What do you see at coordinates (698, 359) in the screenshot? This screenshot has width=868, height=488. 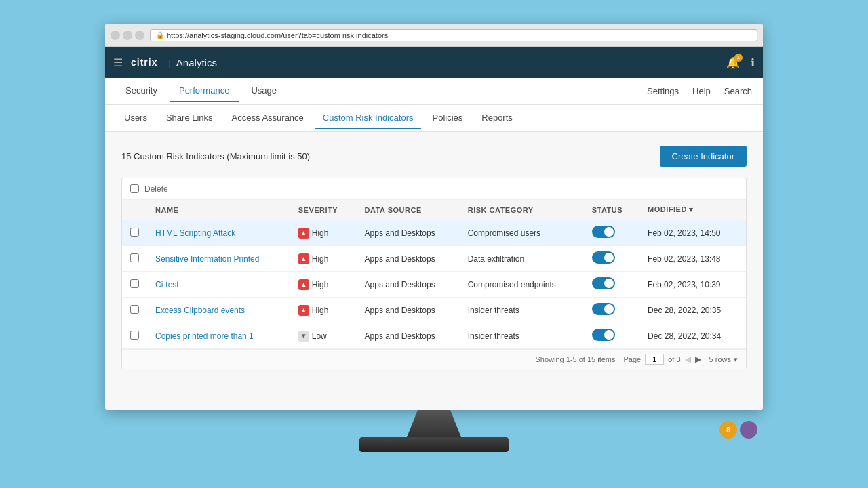 I see `next-page-button: ▶` at bounding box center [698, 359].